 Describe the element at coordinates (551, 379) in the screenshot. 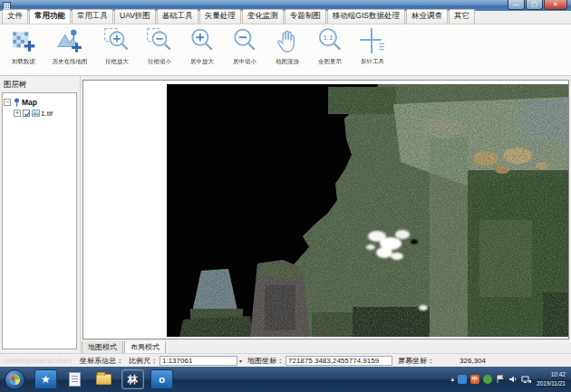

I see `taskbar-clock: 10:42 2019/11/21` at that location.